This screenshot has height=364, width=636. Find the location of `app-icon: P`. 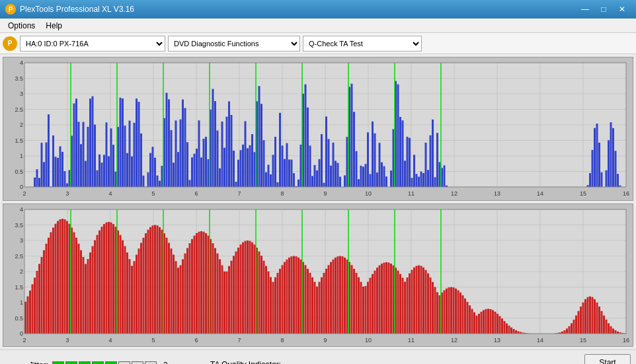

app-icon: P is located at coordinates (11, 9).